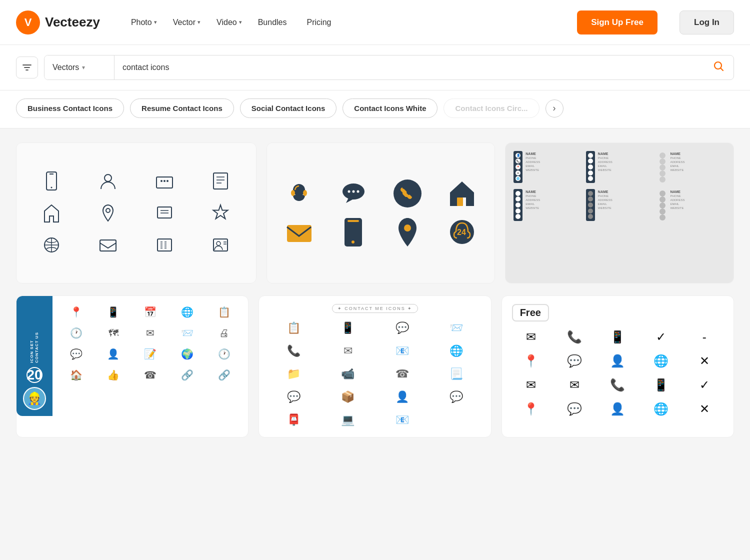  I want to click on search-wrapper: Vectors ▾, so click(389, 68).